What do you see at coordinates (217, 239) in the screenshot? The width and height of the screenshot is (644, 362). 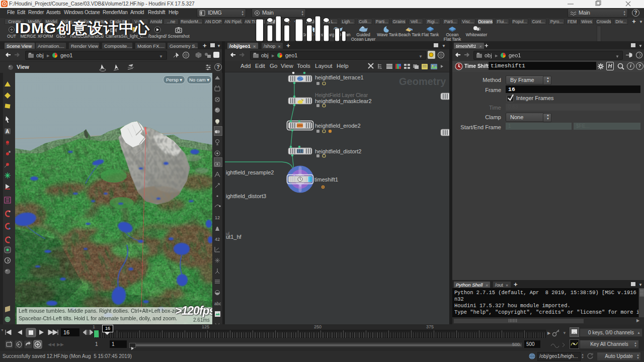 I see `svg-text: 42` at bounding box center [217, 239].